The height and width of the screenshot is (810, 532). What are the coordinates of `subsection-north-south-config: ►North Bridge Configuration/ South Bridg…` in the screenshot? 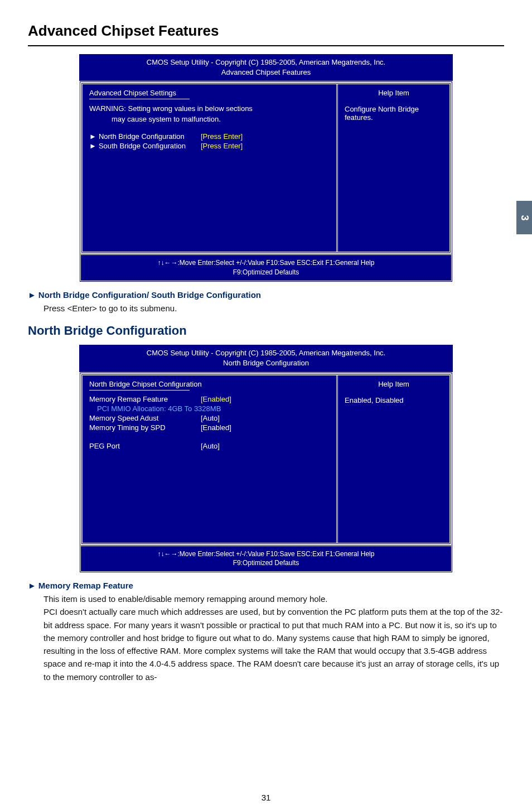 It's located at (266, 295).